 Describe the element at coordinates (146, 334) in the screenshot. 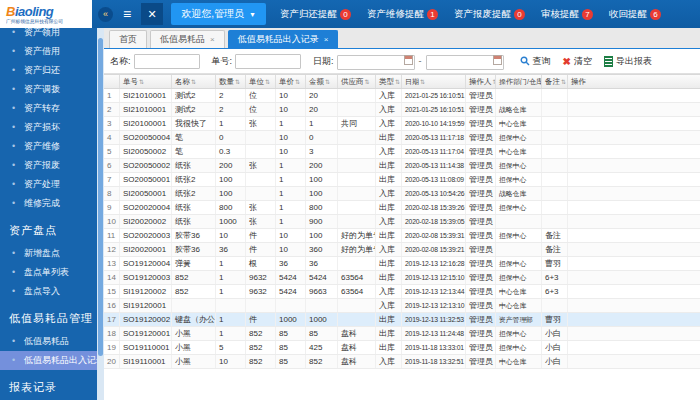

I see `table-cell: SO19120001` at that location.